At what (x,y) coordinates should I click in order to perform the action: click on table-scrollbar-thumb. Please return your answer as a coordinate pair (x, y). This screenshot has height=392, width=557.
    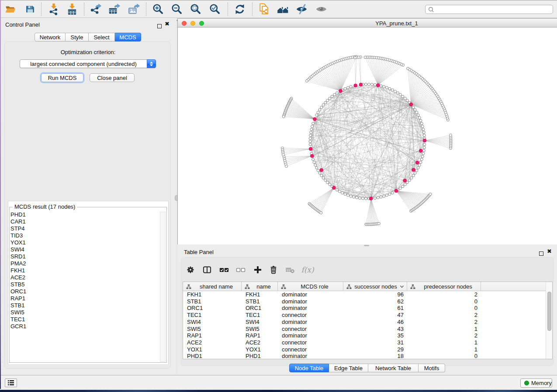
    Looking at the image, I should click on (550, 311).